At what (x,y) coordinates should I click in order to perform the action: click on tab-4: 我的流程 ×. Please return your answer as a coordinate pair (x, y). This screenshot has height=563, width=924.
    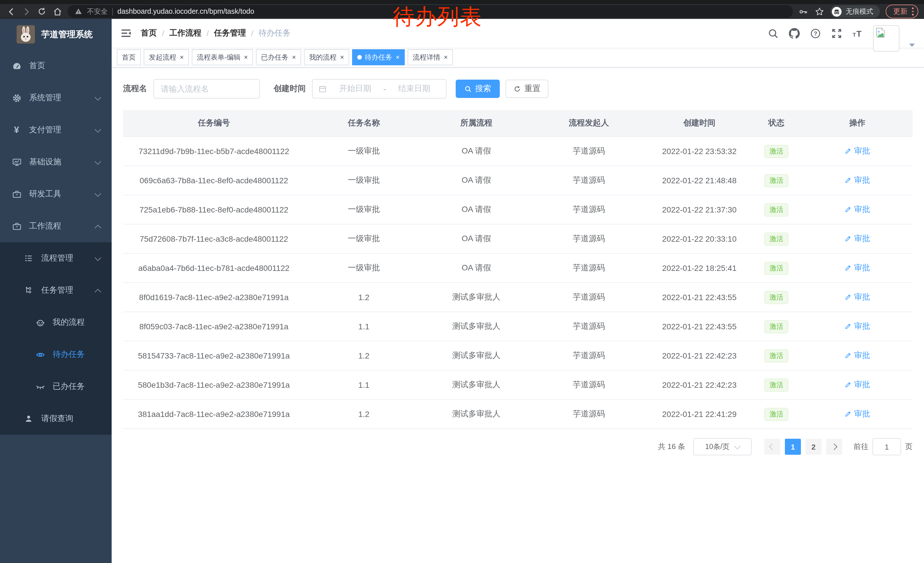
    Looking at the image, I should click on (327, 57).